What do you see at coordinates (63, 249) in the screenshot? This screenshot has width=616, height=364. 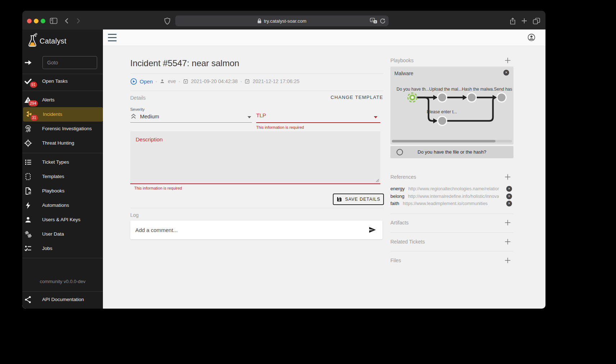 I see `sidebar-item-jobs: Jobs` at bounding box center [63, 249].